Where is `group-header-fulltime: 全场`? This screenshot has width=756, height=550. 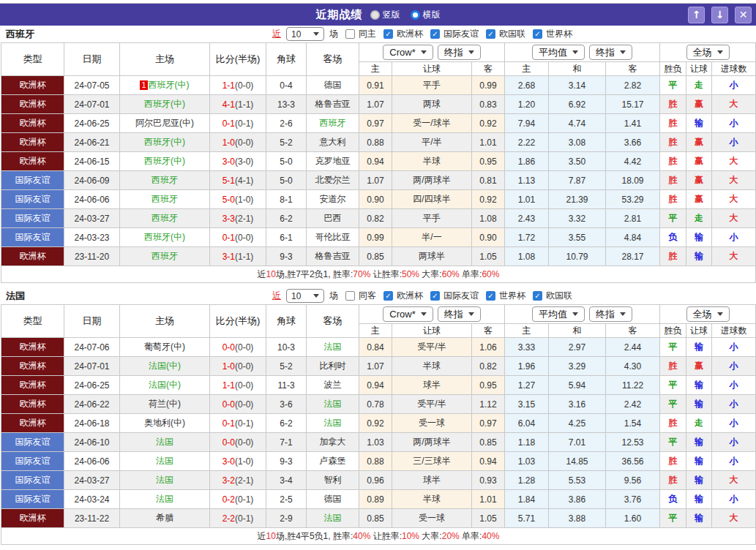 group-header-fulltime: 全场 is located at coordinates (708, 53).